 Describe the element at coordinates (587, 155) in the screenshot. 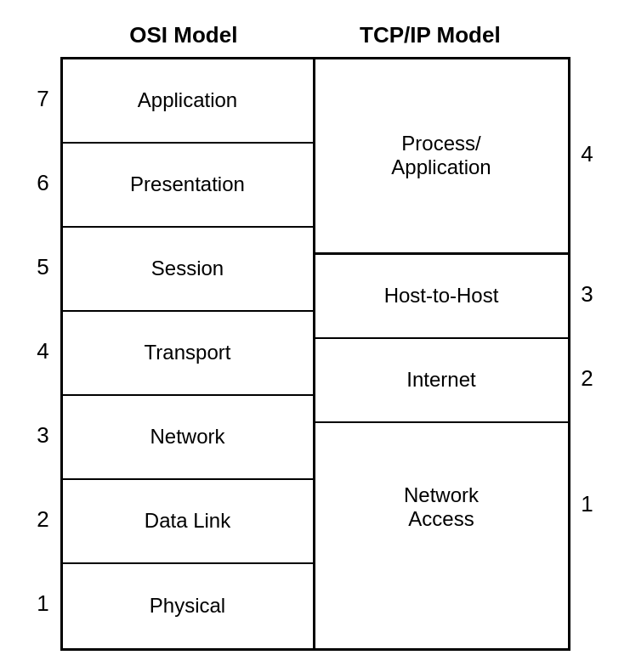

I see `tcpip-num-4: 4` at that location.